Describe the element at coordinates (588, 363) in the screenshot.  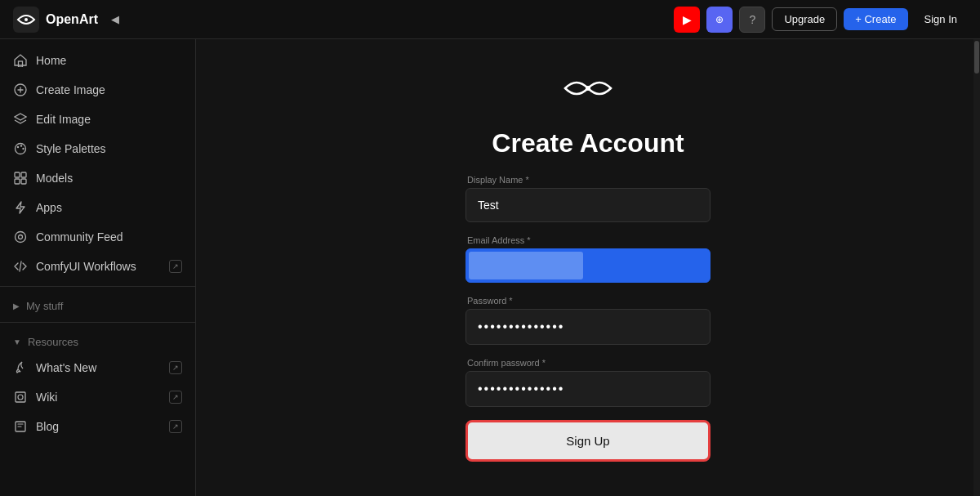
I see `confirm-password-label: Confirm password *` at that location.